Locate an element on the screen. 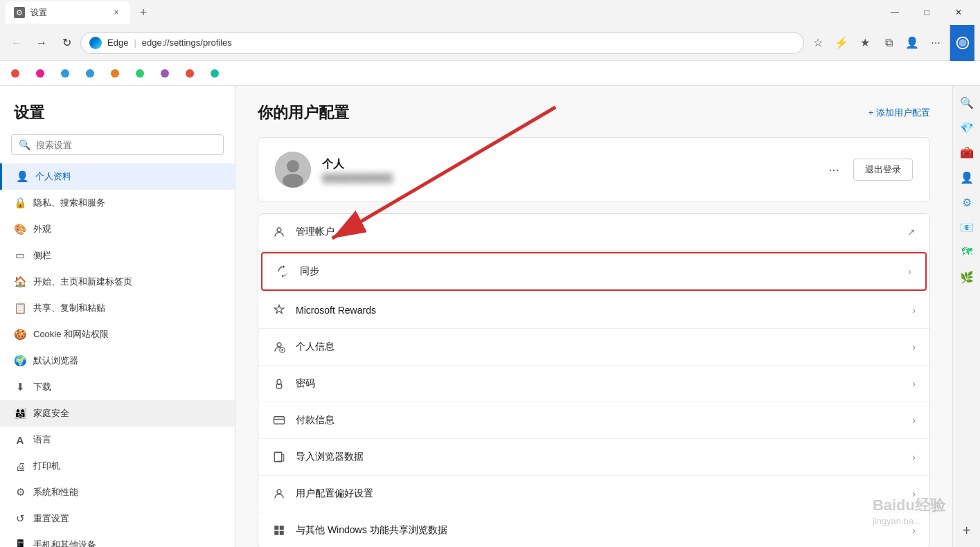  sidebar-item-reset: ↺ 重置设置 is located at coordinates (118, 519).